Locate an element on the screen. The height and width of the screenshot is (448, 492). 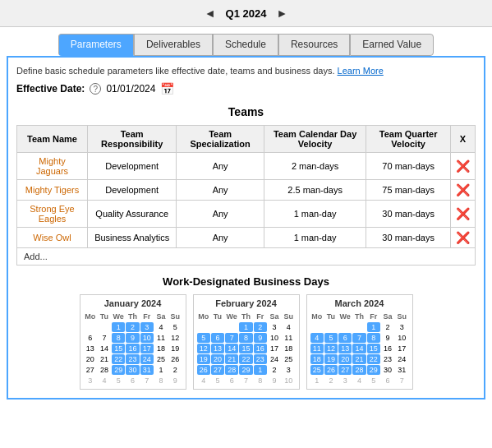
learn-more-link: Learn More is located at coordinates (361, 71).